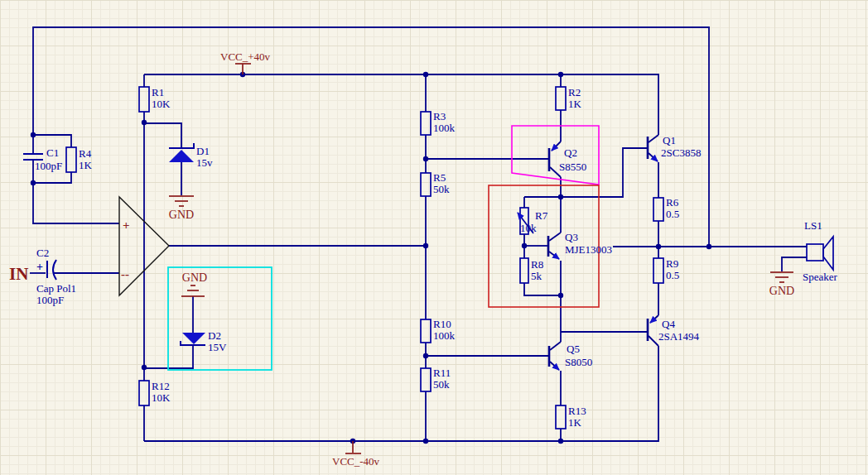  What do you see at coordinates (815, 252) in the screenshot?
I see `speaker-body` at bounding box center [815, 252].